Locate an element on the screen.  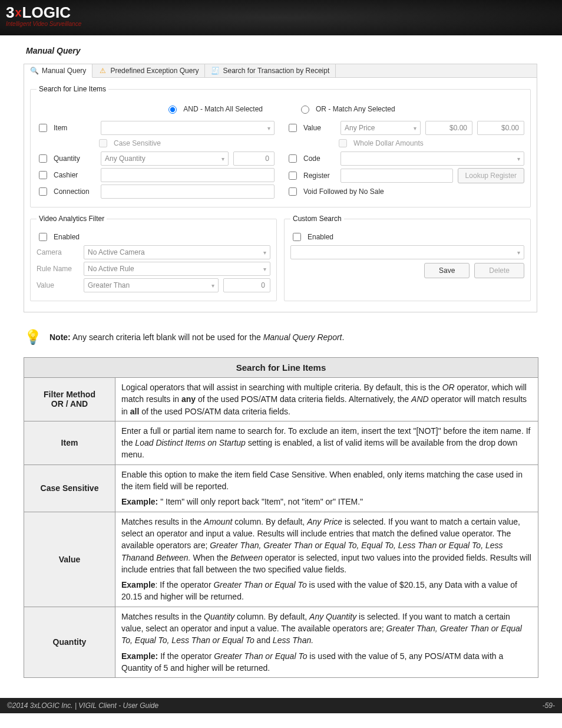
chk-connection is located at coordinates (43, 192).